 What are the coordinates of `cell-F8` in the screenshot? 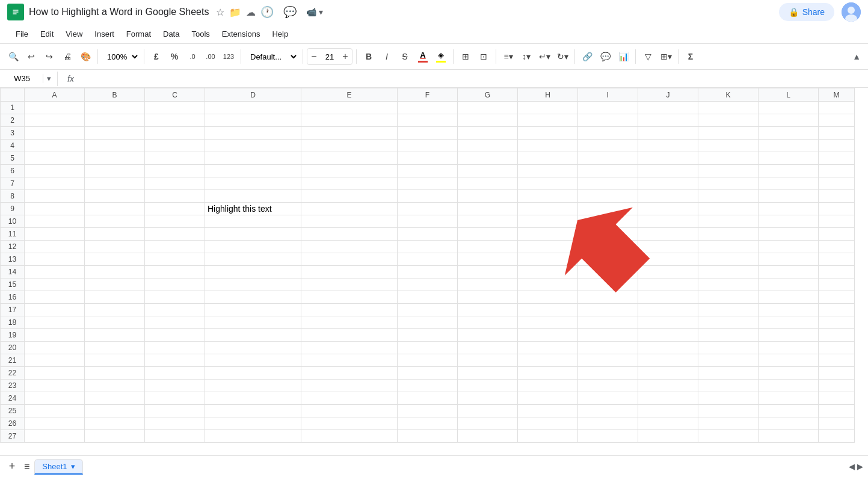 It's located at (428, 196).